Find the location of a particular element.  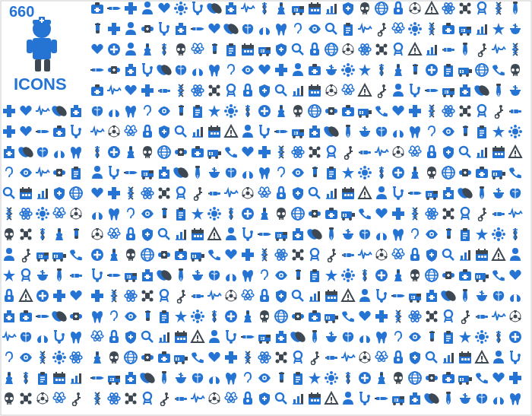

number-label: 660 is located at coordinates (21, 11).